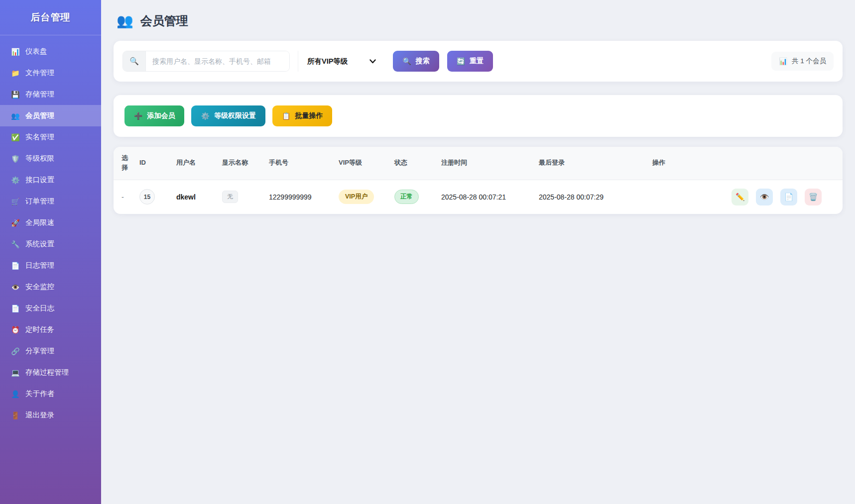 This screenshot has height=504, width=855. What do you see at coordinates (51, 73) in the screenshot?
I see `sidebar-item-files: 📁 文件管理` at bounding box center [51, 73].